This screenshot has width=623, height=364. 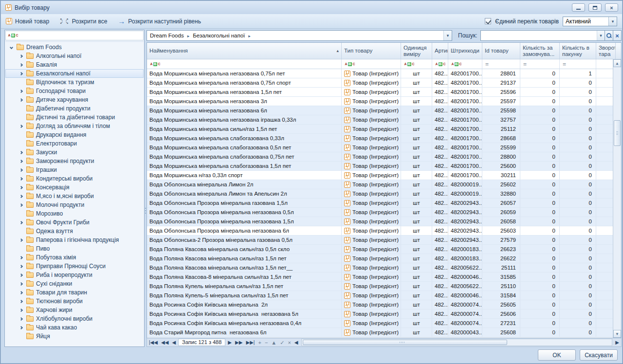 What do you see at coordinates (612, 21) in the screenshot?
I see `chevron-down-icon: ▾` at bounding box center [612, 21].